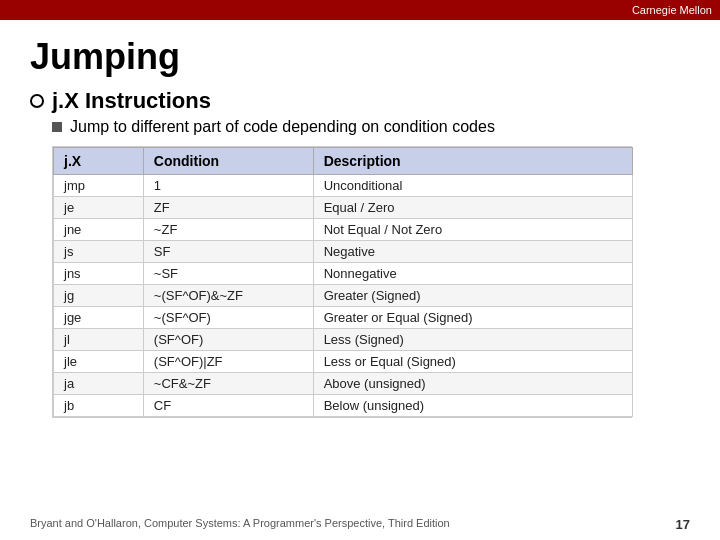 The height and width of the screenshot is (540, 720). I want to click on table-cell-8-1: (SF^OF)|ZF, so click(228, 362).